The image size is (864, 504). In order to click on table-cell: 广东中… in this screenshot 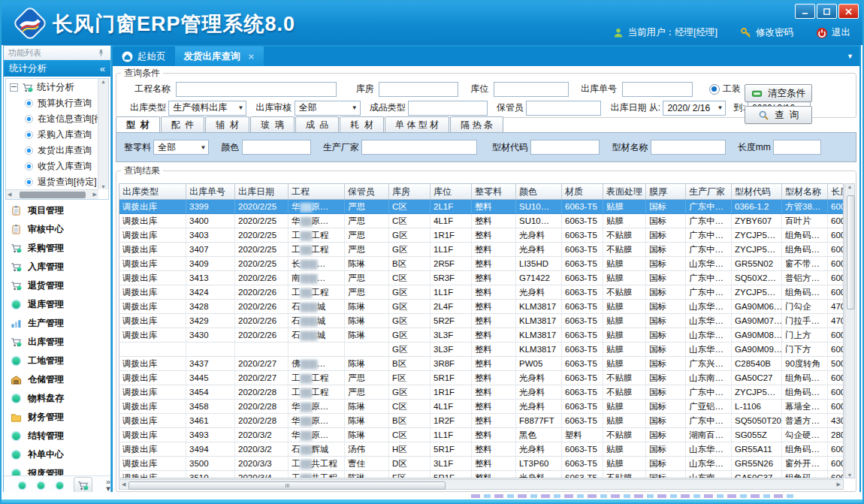, I will do `click(709, 392)`.